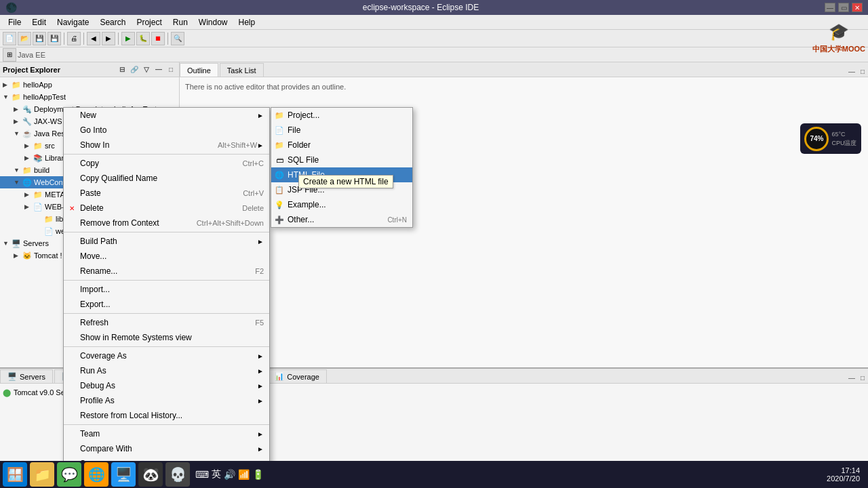 The height and width of the screenshot is (488, 868). Describe the element at coordinates (69, 474) in the screenshot. I see `taskbar-wechat: 💬` at that location.